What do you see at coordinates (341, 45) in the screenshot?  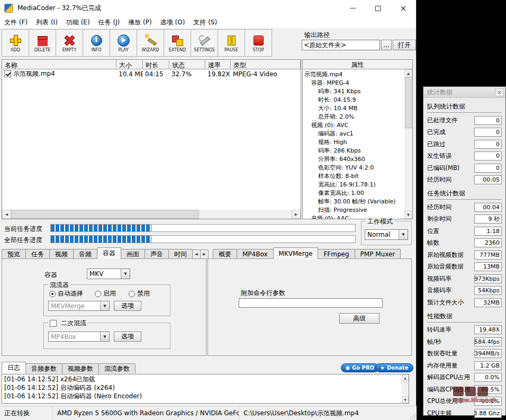 I see `output-path-input` at bounding box center [341, 45].